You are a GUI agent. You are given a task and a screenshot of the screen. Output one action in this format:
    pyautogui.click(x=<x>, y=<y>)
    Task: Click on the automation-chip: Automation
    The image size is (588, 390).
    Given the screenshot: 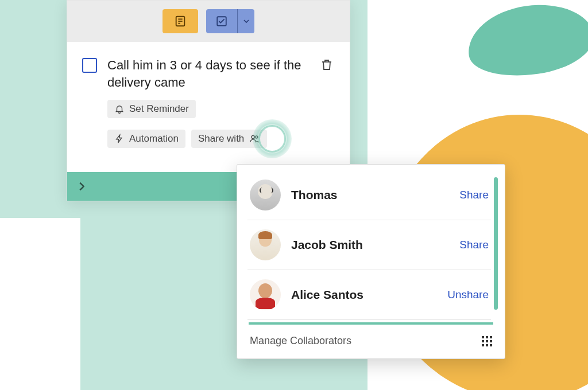 What is the action you would take?
    pyautogui.click(x=146, y=139)
    